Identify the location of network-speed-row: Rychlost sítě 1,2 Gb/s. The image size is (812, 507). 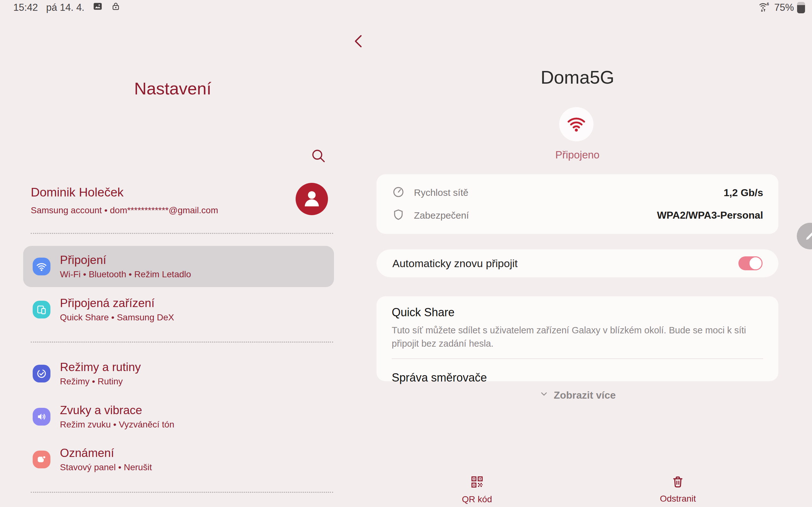
(577, 192).